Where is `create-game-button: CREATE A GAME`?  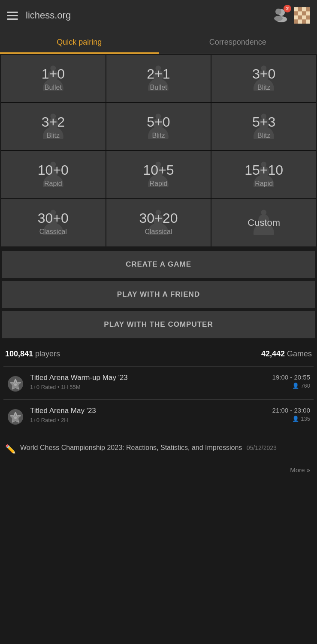
create-game-button: CREATE A GAME is located at coordinates (159, 264).